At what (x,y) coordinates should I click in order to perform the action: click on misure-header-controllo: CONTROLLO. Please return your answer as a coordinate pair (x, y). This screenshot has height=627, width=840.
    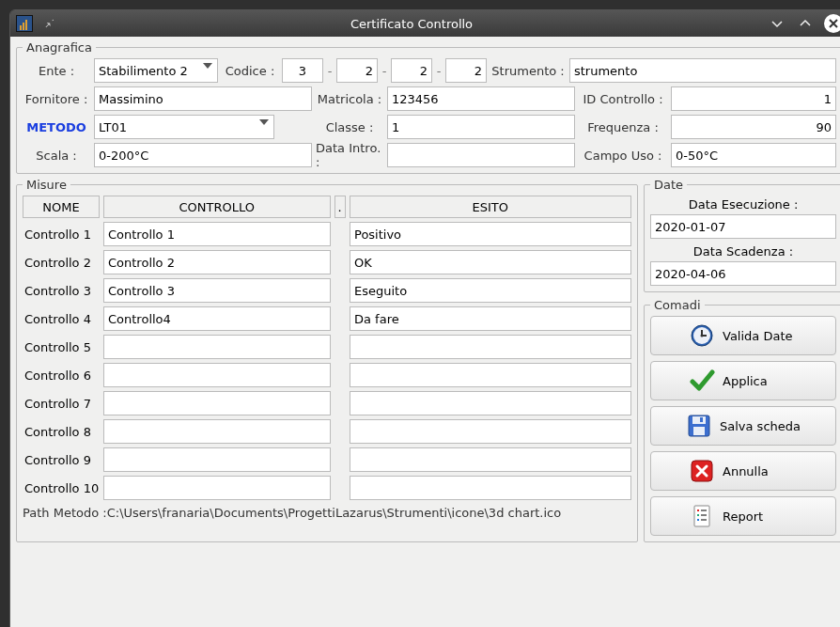
    Looking at the image, I should click on (217, 207).